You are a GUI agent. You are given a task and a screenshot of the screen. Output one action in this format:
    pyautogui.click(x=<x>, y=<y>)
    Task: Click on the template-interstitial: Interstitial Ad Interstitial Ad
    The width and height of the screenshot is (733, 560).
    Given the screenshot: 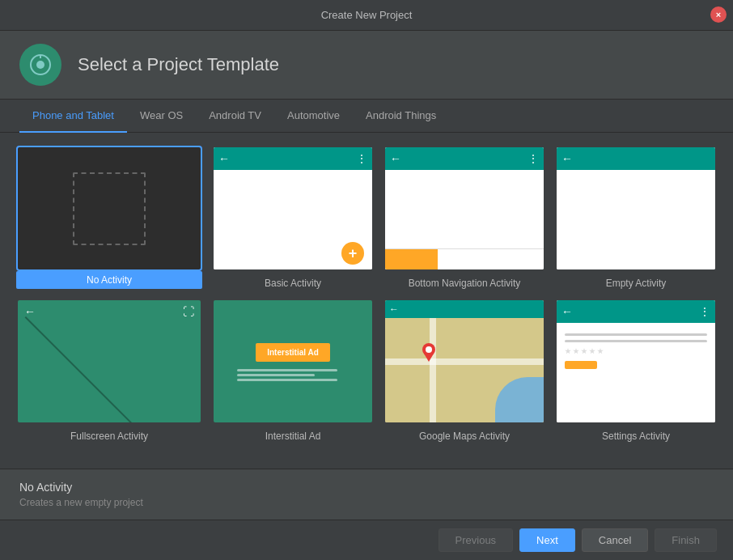 What is the action you would take?
    pyautogui.click(x=293, y=371)
    